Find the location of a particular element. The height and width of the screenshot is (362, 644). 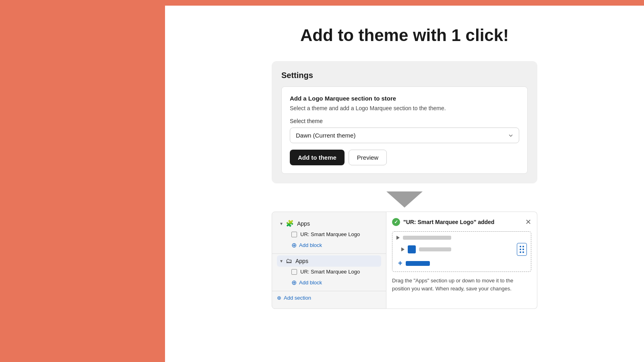

chevron-down-icon-2: ▾ is located at coordinates (281, 261).